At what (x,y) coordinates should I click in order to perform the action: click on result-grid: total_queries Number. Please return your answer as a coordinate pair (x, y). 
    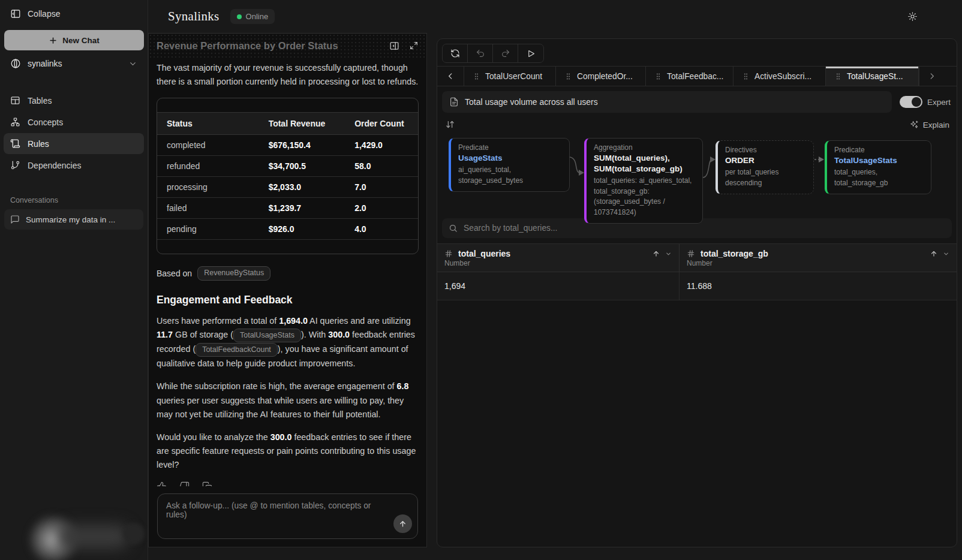
    Looking at the image, I should click on (697, 272).